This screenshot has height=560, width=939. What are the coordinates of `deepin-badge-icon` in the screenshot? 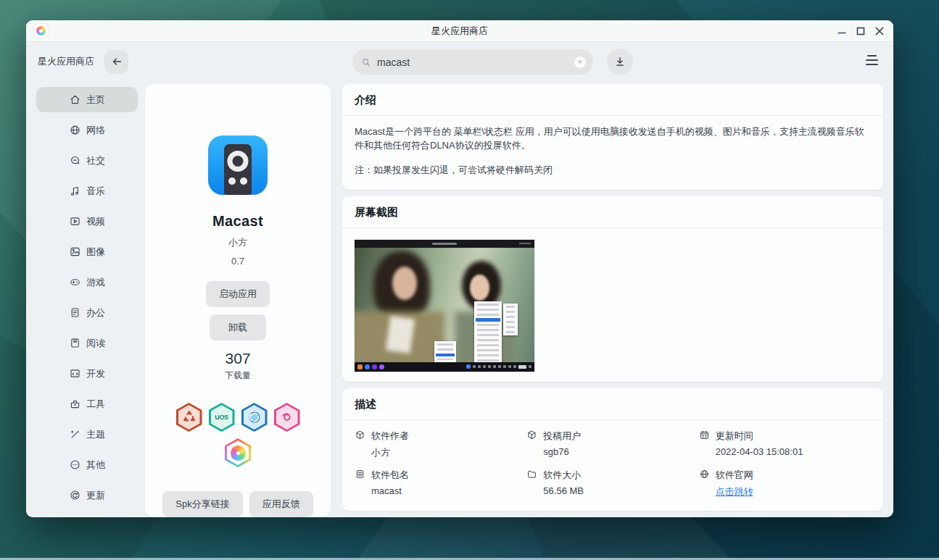 It's located at (255, 417).